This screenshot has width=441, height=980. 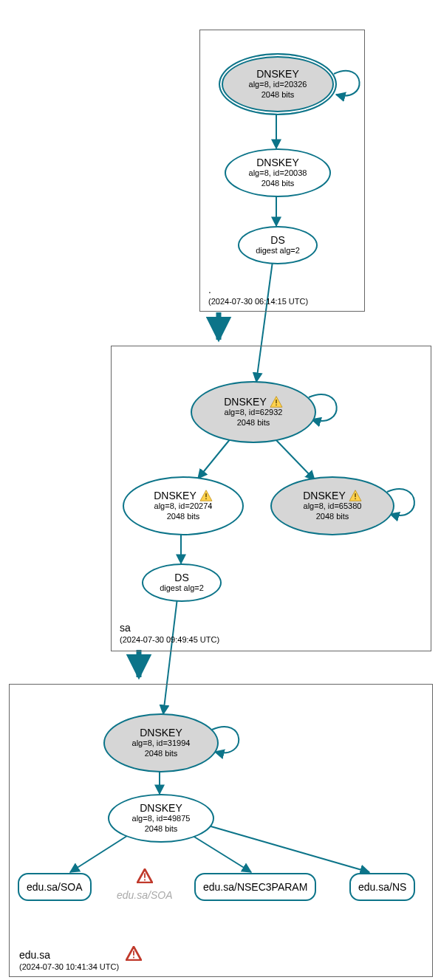 I want to click on zone-edu-name: edu.sa, so click(x=35, y=955).